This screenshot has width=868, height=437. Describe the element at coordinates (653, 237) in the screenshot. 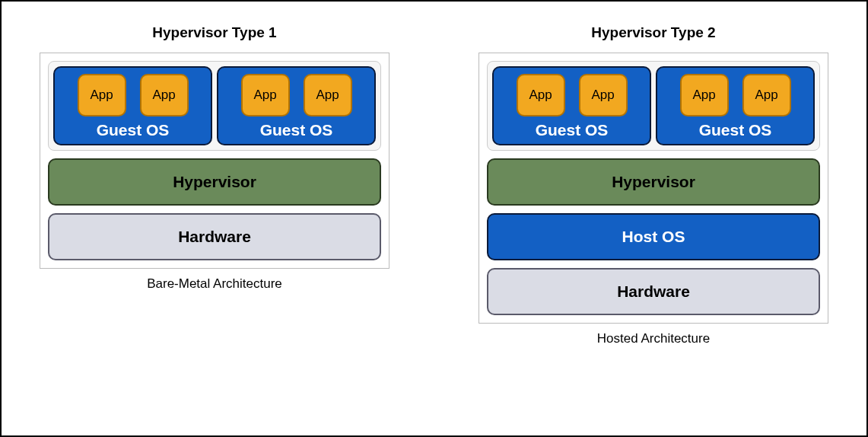

I see `type2-hostos-layer: Host OS` at that location.